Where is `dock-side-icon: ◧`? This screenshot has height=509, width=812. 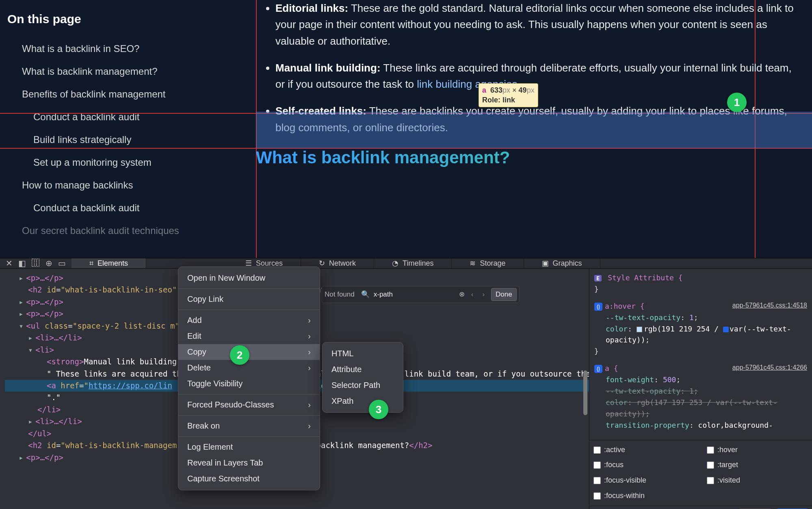 dock-side-icon: ◧ is located at coordinates (22, 263).